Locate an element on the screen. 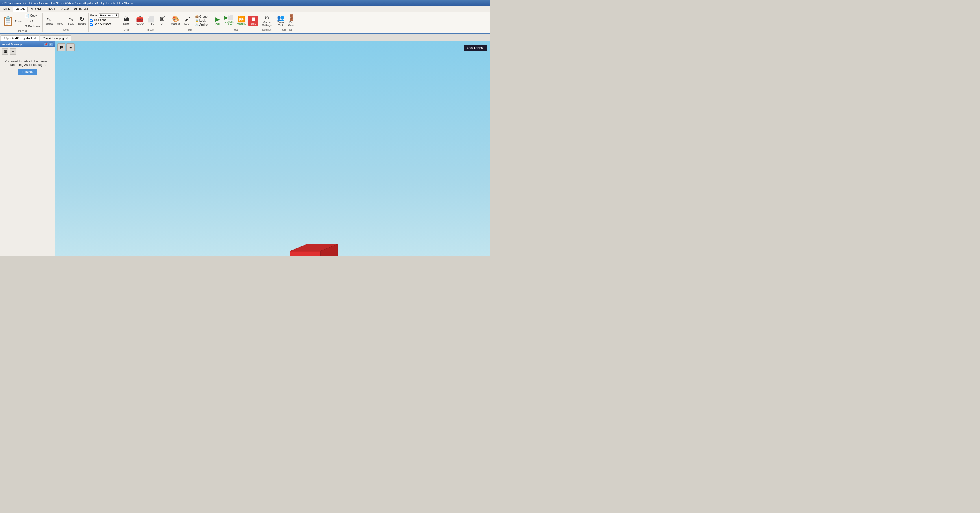 This screenshot has height=513, width=980. stop-label: Stop is located at coordinates (253, 24).